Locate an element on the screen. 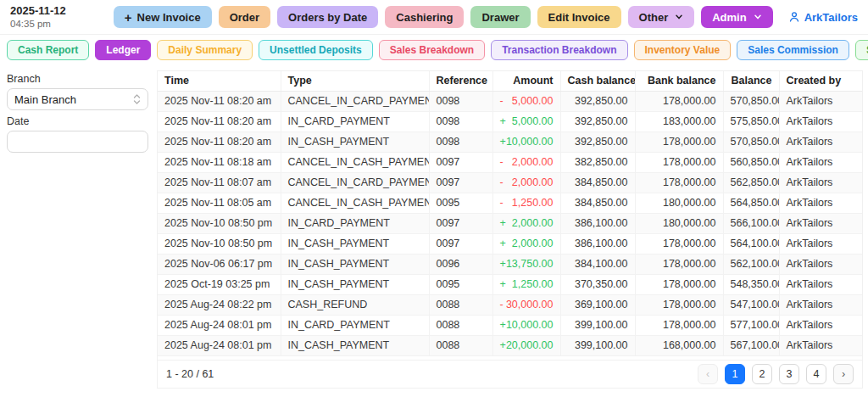  top-button-orders-by-date: Orders by Date is located at coordinates (327, 17).